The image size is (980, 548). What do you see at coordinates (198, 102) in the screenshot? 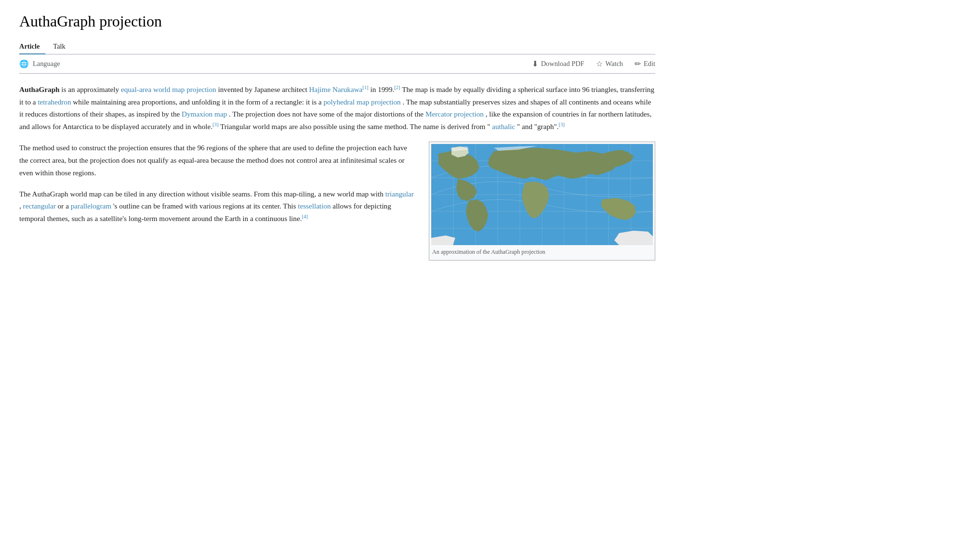
I see `p1-text5: while maintaining area proportions, and …` at bounding box center [198, 102].